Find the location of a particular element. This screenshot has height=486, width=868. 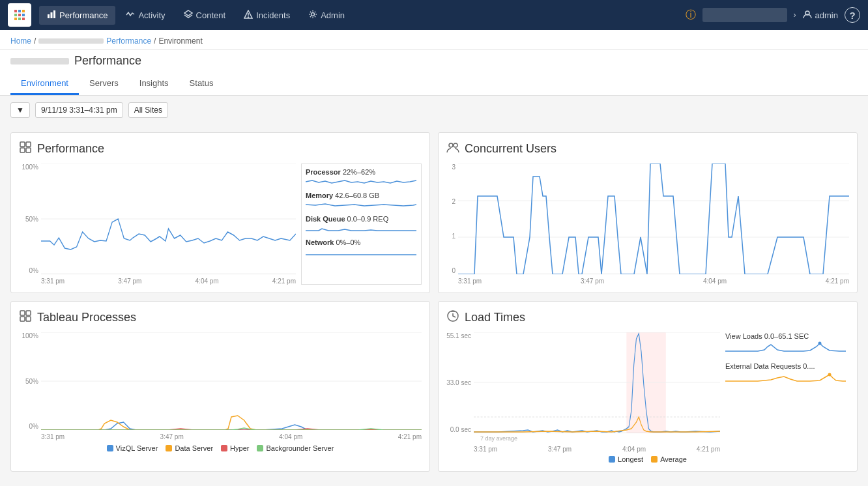

breadcrumb-home: Home is located at coordinates (21, 41).